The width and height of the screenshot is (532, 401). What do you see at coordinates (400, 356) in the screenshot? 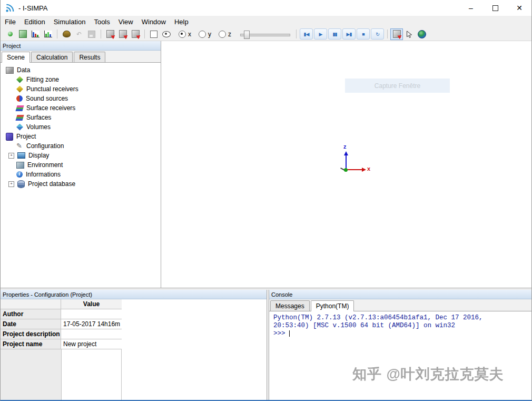
I see `python-console-output: Python(TM) 2.7.13 (v2.7.13:a06454b1afa1,…` at bounding box center [400, 356].